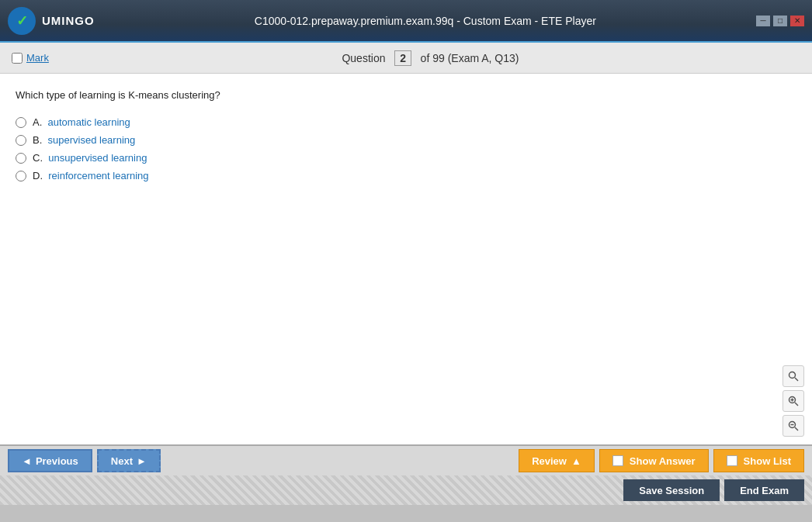 This screenshot has height=522, width=812. I want to click on end-exam-button: End Exam, so click(764, 490).